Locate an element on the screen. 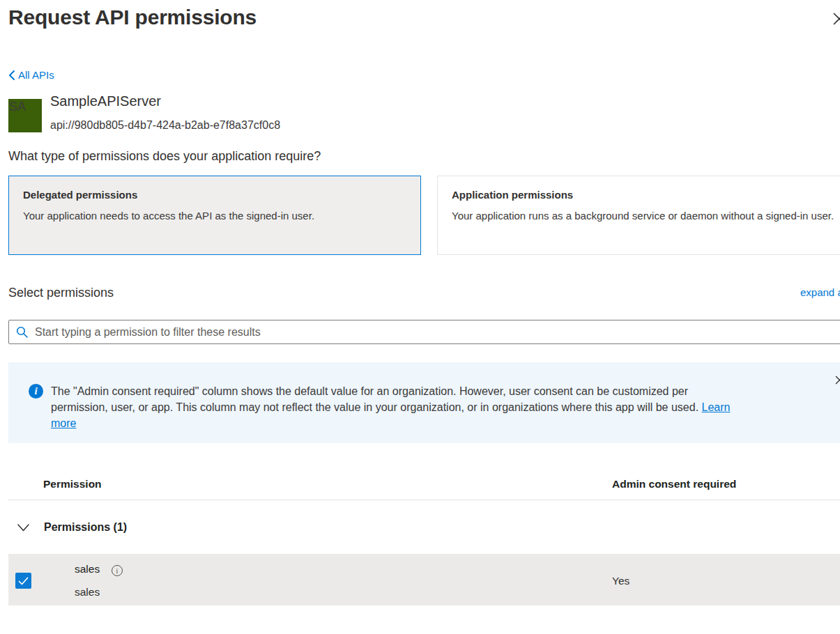 The image size is (840, 634). api-uri: api://980db805-d4b7-424a-b2ab-e7f8a37cf0… is located at coordinates (165, 125).